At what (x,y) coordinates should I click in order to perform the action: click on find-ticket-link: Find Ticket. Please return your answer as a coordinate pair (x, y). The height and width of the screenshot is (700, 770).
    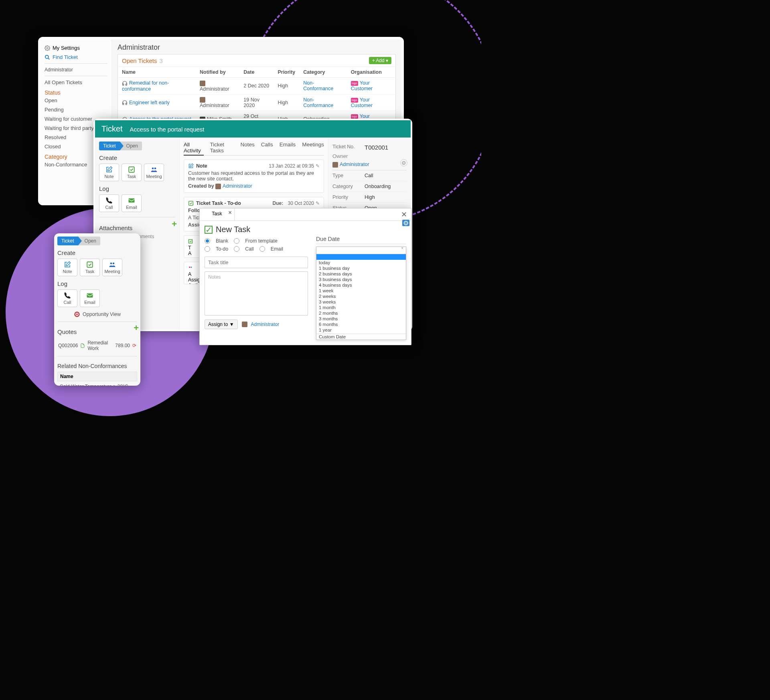
    Looking at the image, I should click on (76, 57).